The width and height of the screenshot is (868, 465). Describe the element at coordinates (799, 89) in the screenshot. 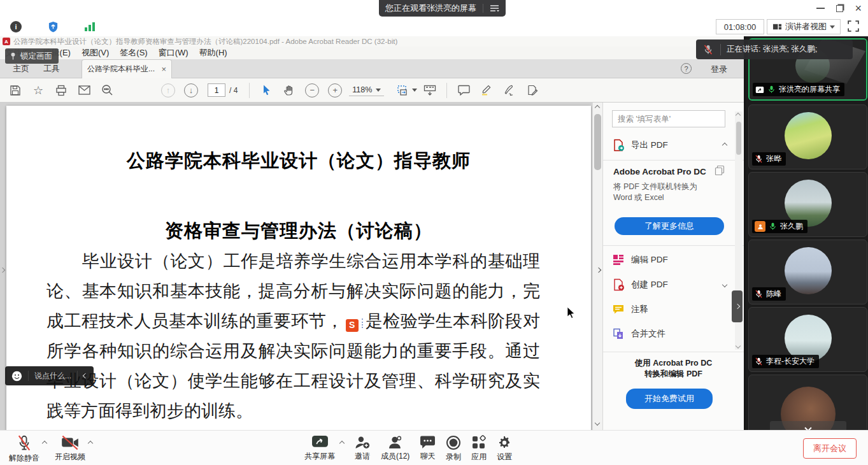

I see `participant-label: 张洪亮的屏幕共享` at that location.